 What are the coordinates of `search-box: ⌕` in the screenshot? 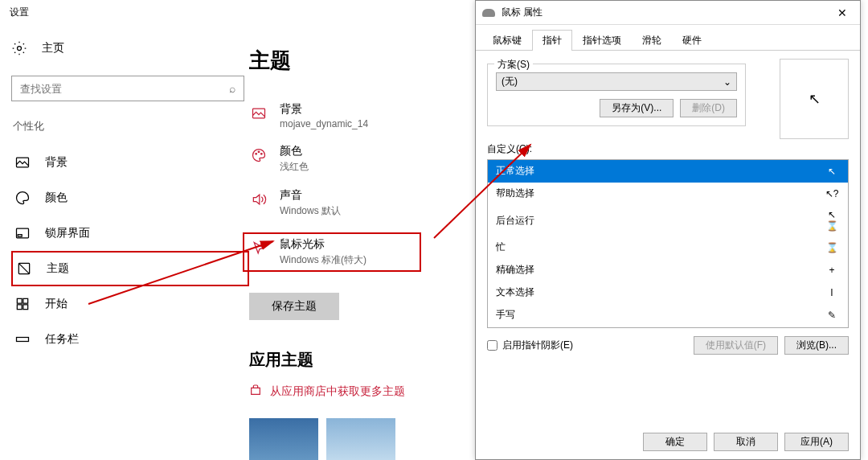 It's located at (128, 88).